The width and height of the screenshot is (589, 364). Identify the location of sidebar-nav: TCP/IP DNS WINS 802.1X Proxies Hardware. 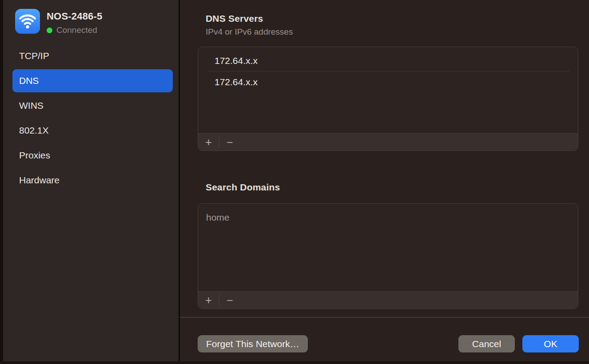
(92, 119).